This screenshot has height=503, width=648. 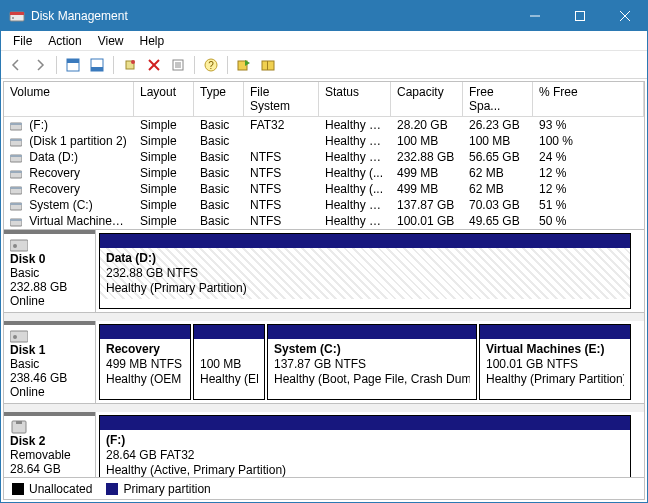 What do you see at coordinates (498, 205) in the screenshot?
I see `cell-free: 70.03 GB` at bounding box center [498, 205].